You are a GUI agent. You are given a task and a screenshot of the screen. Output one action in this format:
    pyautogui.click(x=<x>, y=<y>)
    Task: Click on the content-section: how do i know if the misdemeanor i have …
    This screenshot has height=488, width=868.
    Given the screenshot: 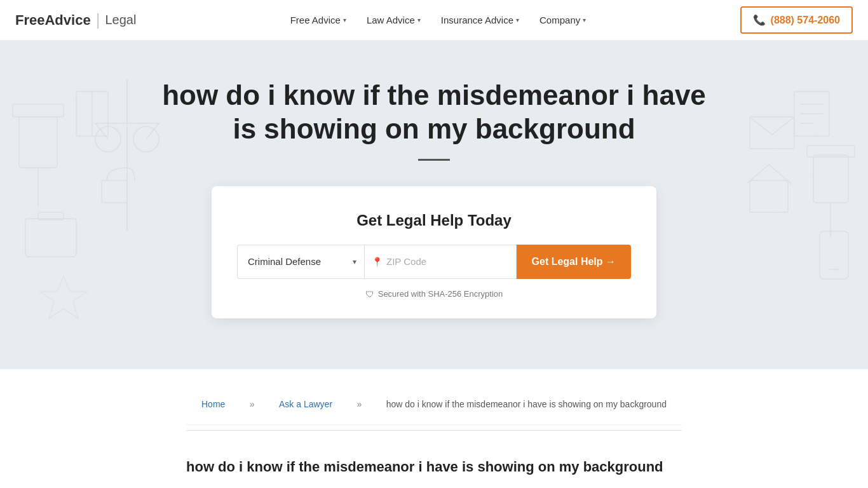 What is the action you would take?
    pyautogui.click(x=434, y=464)
    